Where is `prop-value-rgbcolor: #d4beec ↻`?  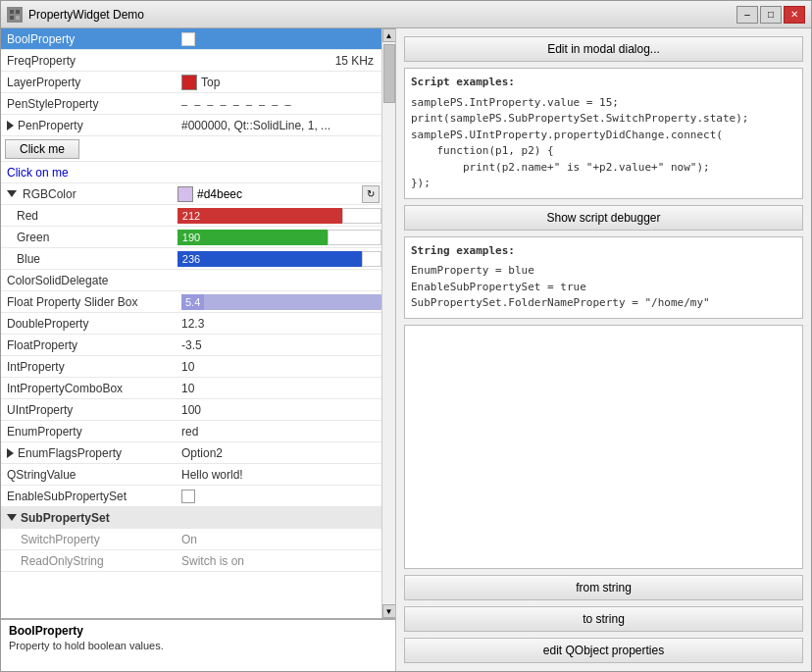 prop-value-rgbcolor: #d4beec ↻ is located at coordinates (279, 194).